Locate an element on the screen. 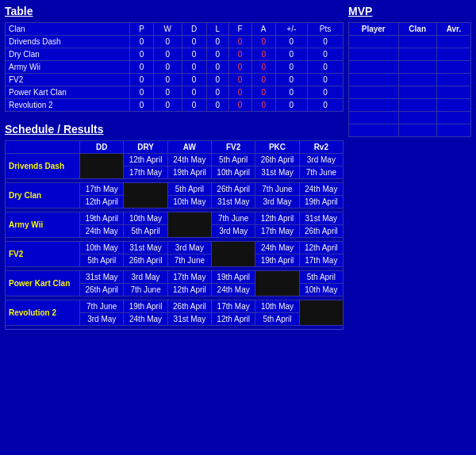 The height and width of the screenshot is (455, 476). standings-row: Army Wii00000000 is located at coordinates (175, 67).